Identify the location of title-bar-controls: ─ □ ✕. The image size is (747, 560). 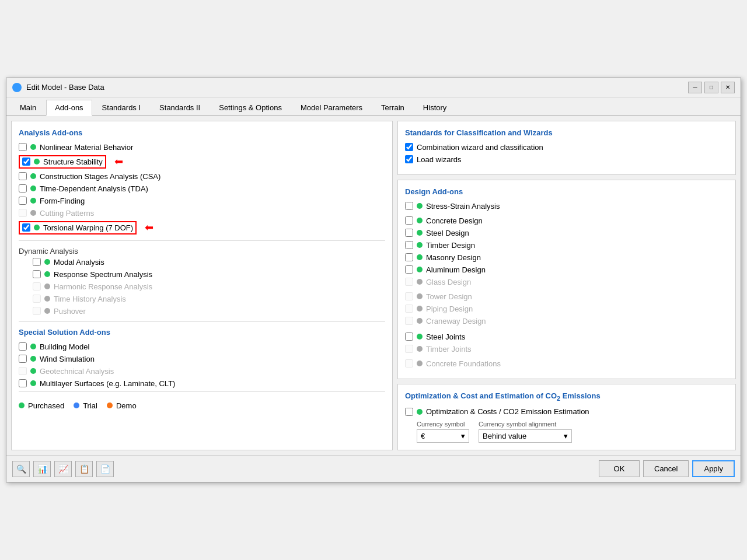
(711, 88).